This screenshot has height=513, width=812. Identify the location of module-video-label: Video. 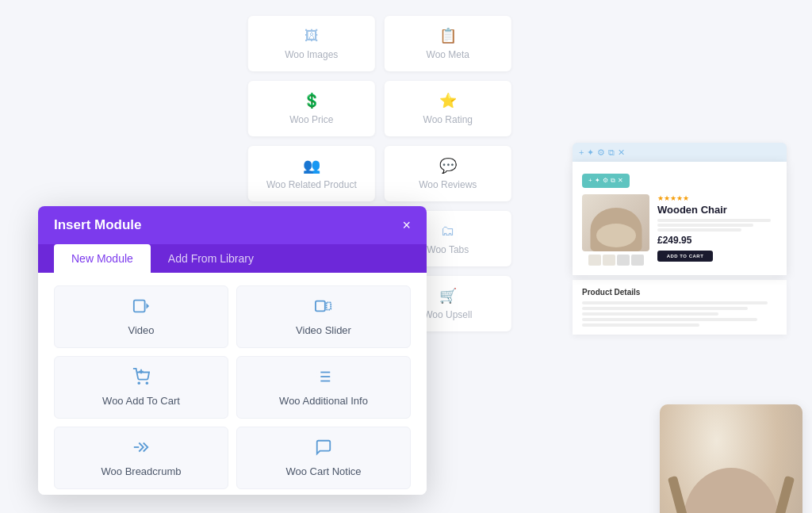
(141, 330).